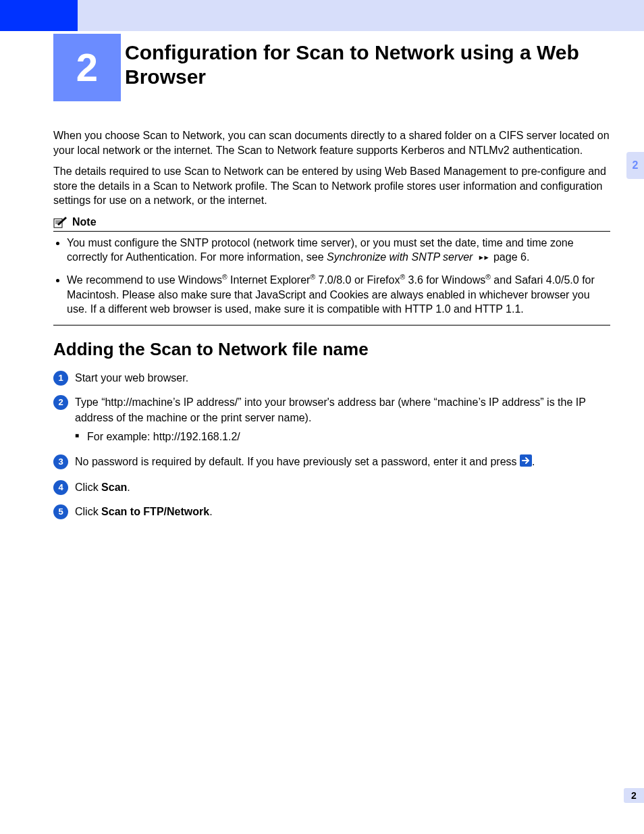  What do you see at coordinates (332, 378) in the screenshot?
I see `step-1: 1 Start your web browser.` at bounding box center [332, 378].